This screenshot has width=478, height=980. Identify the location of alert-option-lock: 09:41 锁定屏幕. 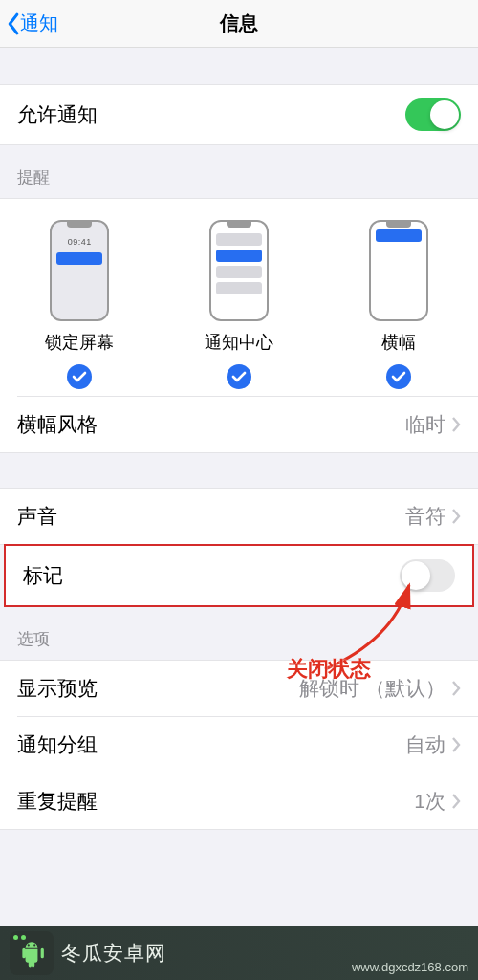
(80, 305).